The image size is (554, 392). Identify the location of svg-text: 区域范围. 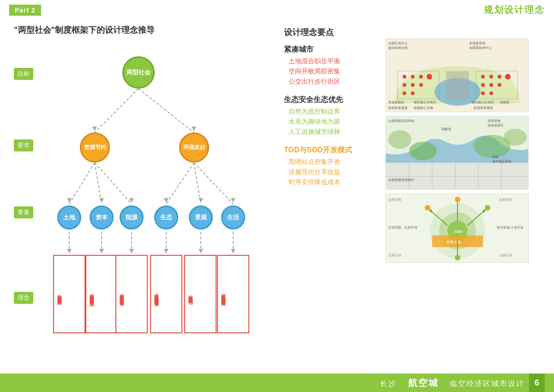
(395, 227).